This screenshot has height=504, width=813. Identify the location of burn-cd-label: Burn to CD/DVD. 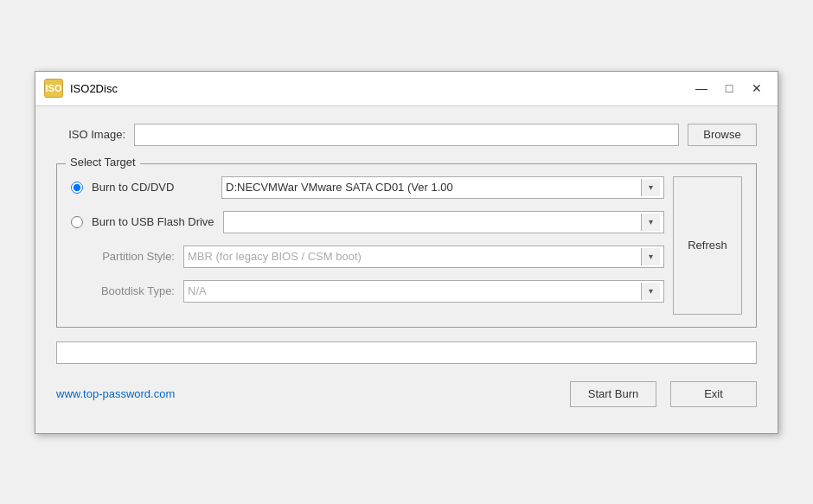
(152, 187).